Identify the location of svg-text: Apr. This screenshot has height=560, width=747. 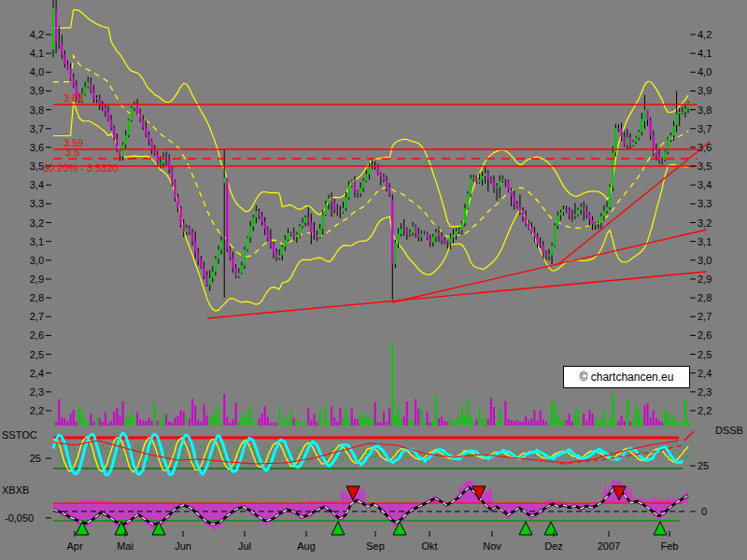
(75, 546).